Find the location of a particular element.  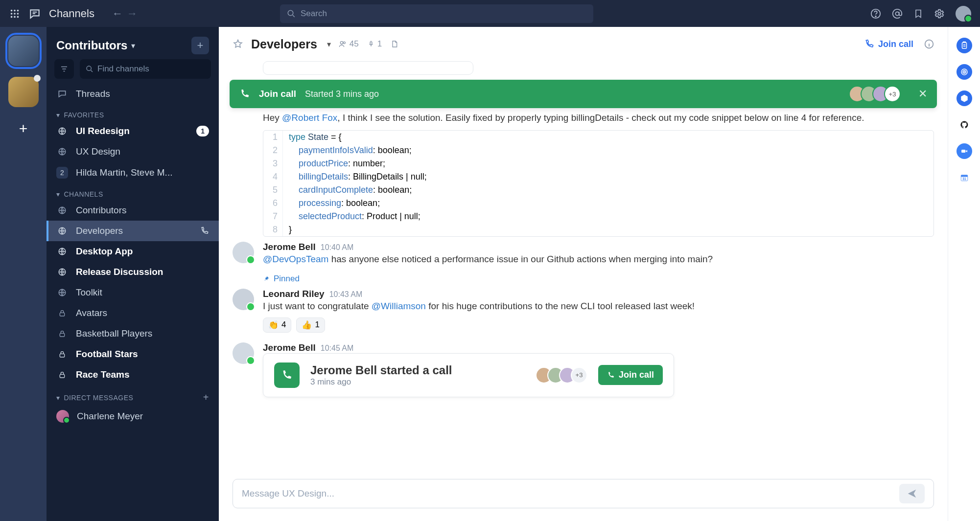

section-dms: ▾DIRECT MESSAGES + is located at coordinates (133, 395).